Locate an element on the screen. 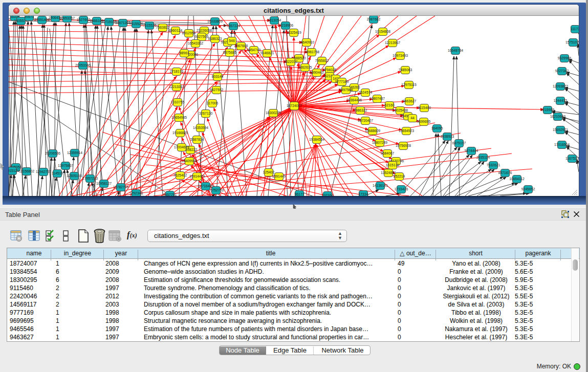 The width and height of the screenshot is (588, 372). svg-text: 19166825 is located at coordinates (180, 133).